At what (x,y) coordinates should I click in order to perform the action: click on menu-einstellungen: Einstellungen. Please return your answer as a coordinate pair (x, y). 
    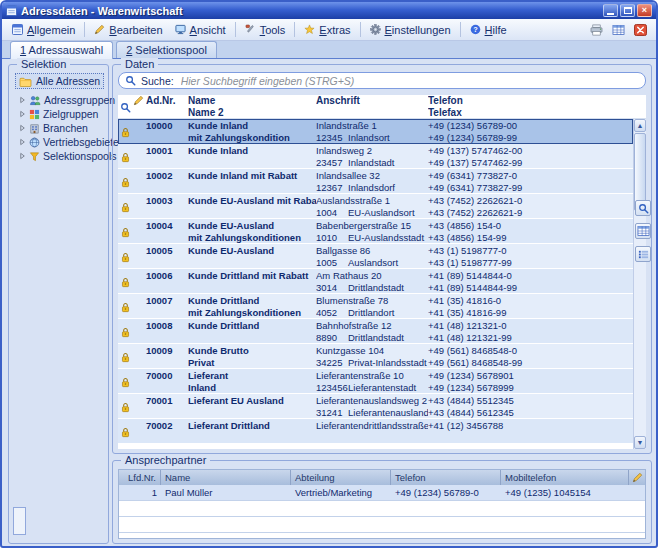
    Looking at the image, I should click on (410, 30).